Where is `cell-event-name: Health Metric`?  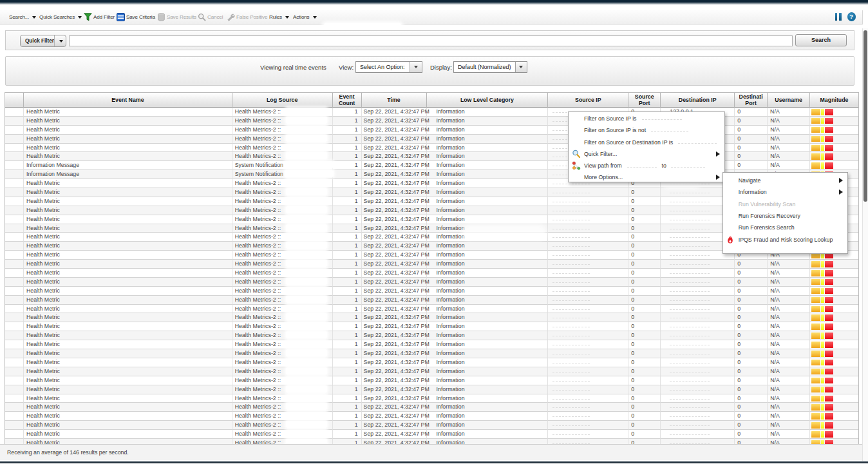
cell-event-name: Health Metric is located at coordinates (128, 255).